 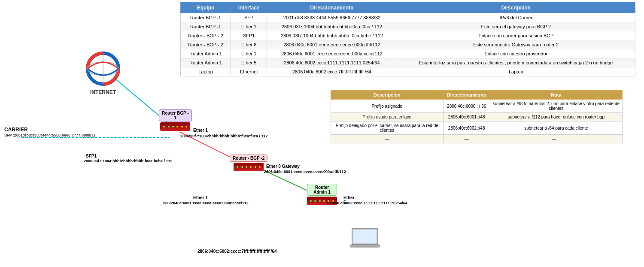 I want to click on carrier-label: CARRIER, so click(x=16, y=130).